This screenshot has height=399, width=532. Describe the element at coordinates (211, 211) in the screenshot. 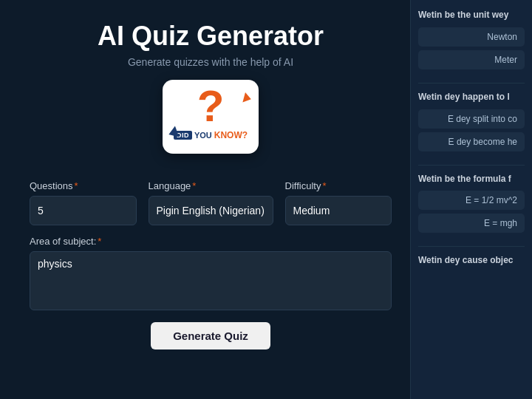

I see `language-select: Pigin English (Nigerian) English French …` at that location.